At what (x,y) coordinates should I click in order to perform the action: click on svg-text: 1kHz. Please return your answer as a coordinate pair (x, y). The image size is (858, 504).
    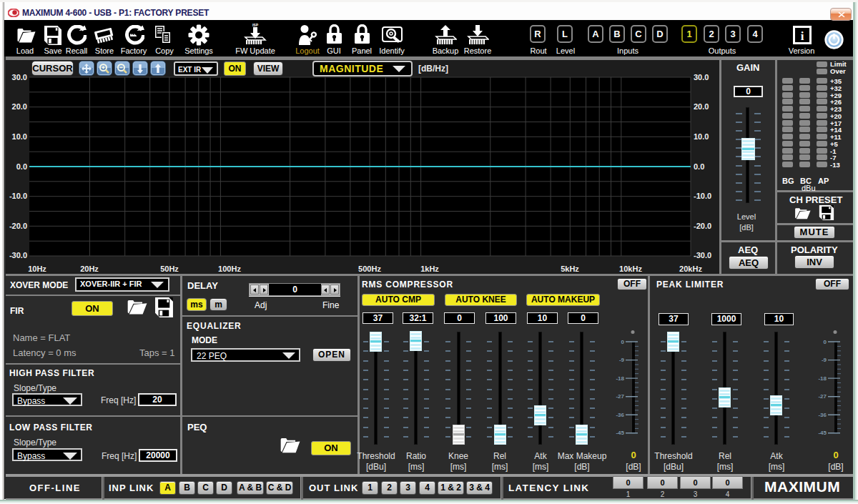
    Looking at the image, I should click on (430, 269).